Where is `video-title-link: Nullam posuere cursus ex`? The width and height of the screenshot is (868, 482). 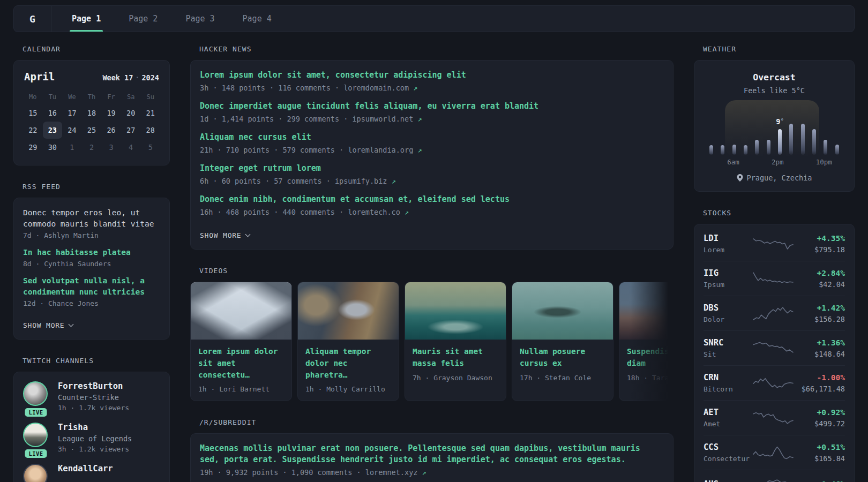 video-title-link: Nullam posuere cursus ex is located at coordinates (563, 358).